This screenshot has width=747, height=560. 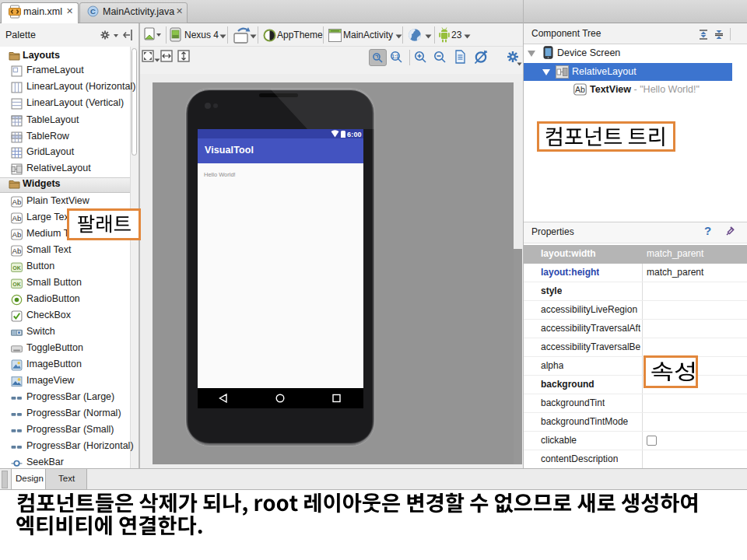 I want to click on svg-text: C, so click(x=93, y=11).